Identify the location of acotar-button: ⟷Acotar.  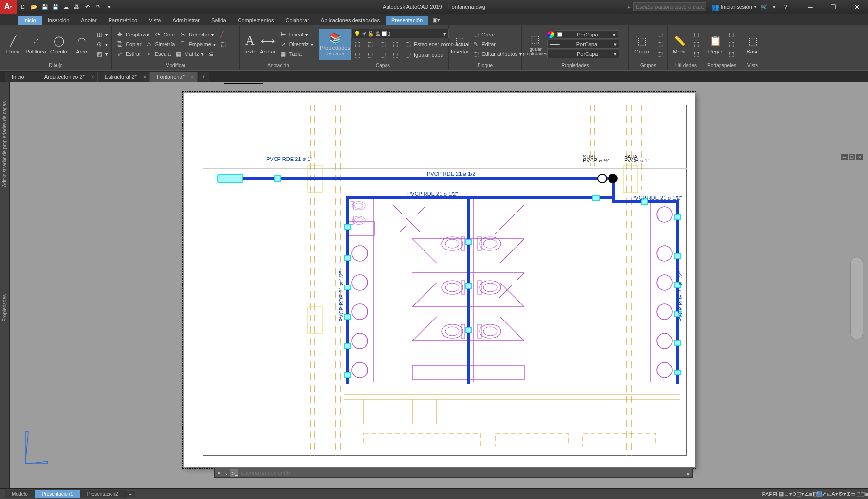
(268, 44).